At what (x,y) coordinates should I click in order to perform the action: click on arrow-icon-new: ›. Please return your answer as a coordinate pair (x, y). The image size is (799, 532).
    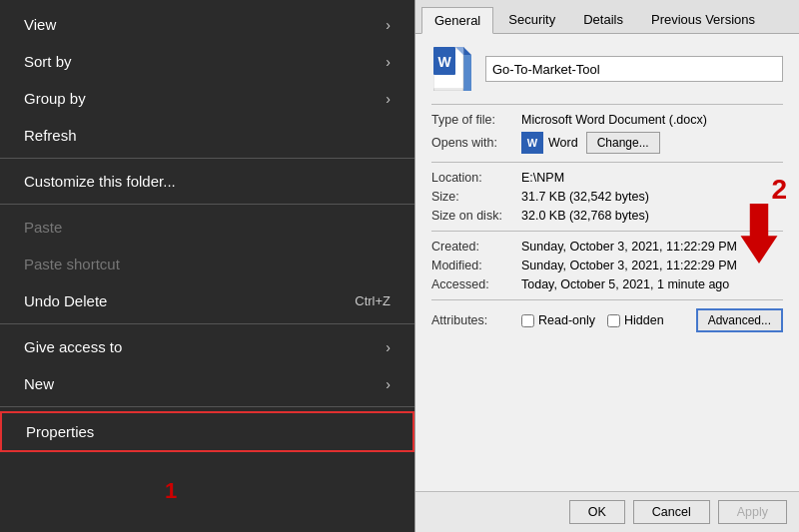
    Looking at the image, I should click on (388, 384).